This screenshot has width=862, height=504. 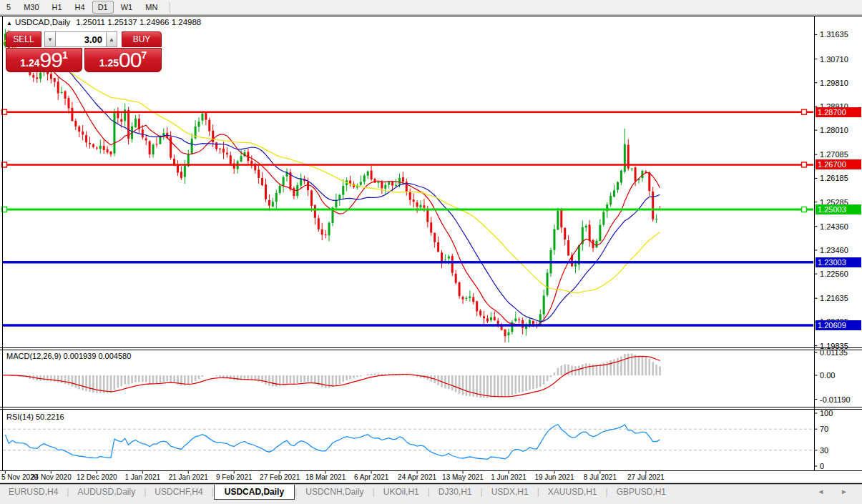 I want to click on timeframe-button-m30: M30, so click(x=31, y=7).